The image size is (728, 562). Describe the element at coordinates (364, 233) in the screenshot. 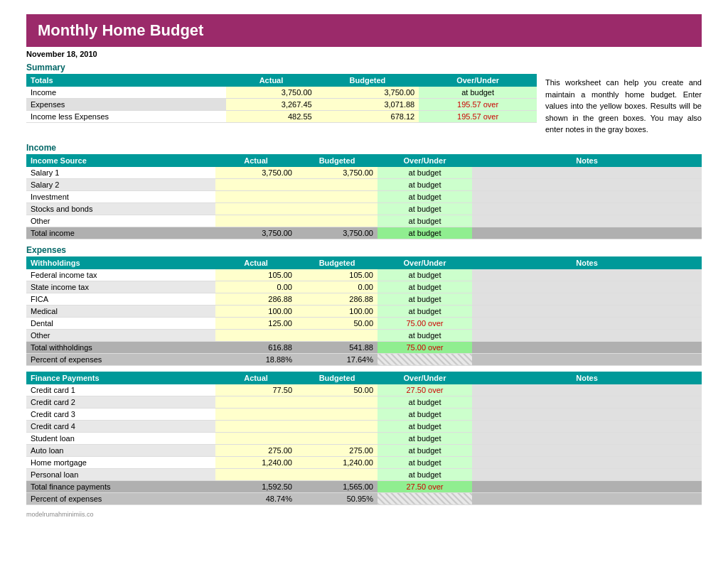

I see `table-row: Total income 3,750.00 3,750.00 at budget` at that location.